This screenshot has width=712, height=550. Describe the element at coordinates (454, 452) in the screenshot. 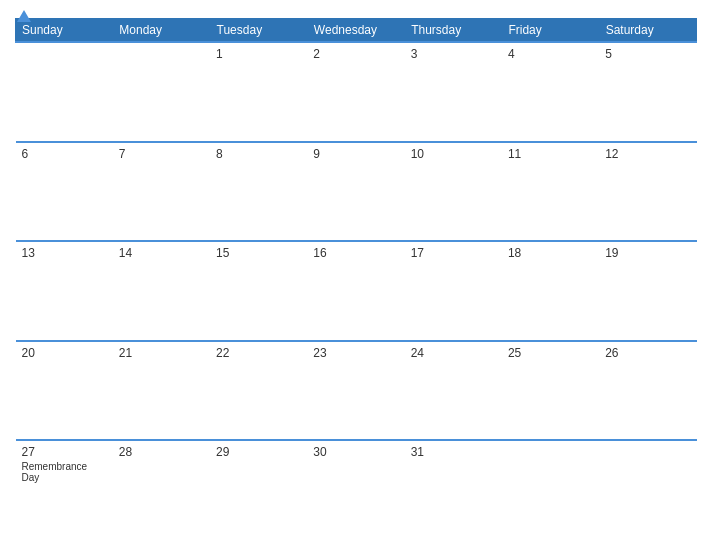

I see `day-number: 31` at that location.